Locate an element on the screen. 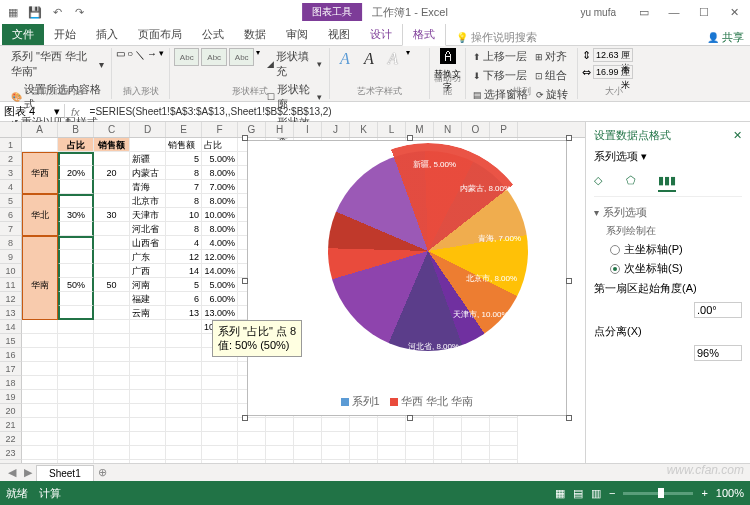  cell: 6.00% is located at coordinates (220, 299).